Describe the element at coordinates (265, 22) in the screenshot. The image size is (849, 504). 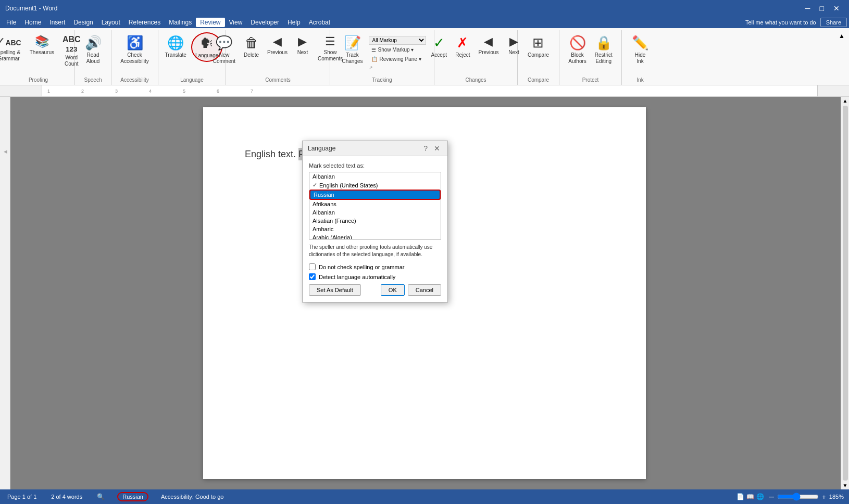
I see `menu-developer: Developer` at that location.